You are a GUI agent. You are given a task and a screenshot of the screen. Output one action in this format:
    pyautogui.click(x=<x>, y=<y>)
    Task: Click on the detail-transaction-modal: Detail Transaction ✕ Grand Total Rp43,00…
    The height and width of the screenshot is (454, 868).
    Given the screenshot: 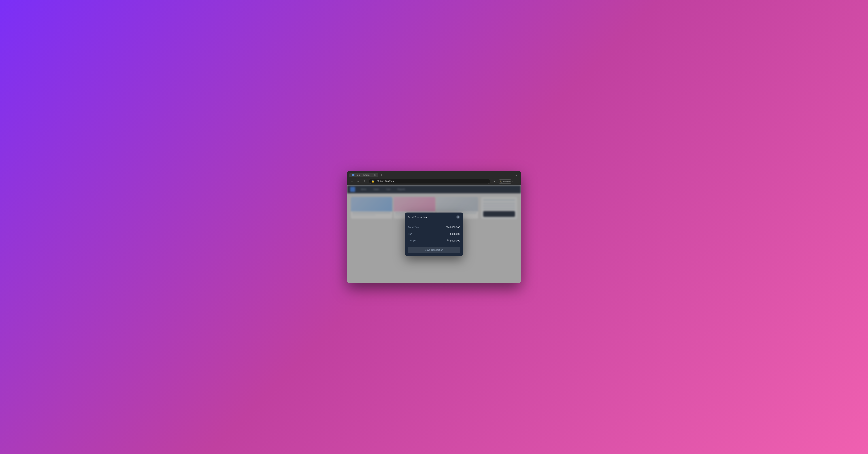 What is the action you would take?
    pyautogui.click(x=434, y=234)
    